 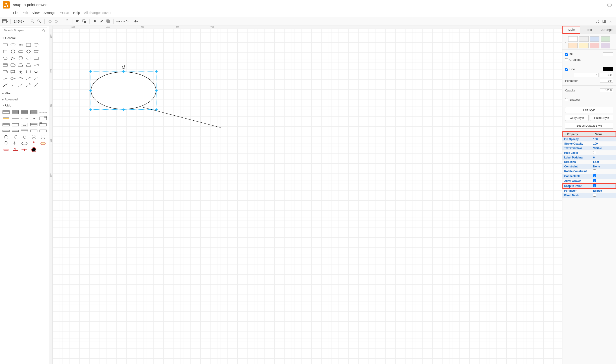 What do you see at coordinates (613, 42) in the screenshot?
I see `swatch-next-icon: ›` at bounding box center [613, 42].